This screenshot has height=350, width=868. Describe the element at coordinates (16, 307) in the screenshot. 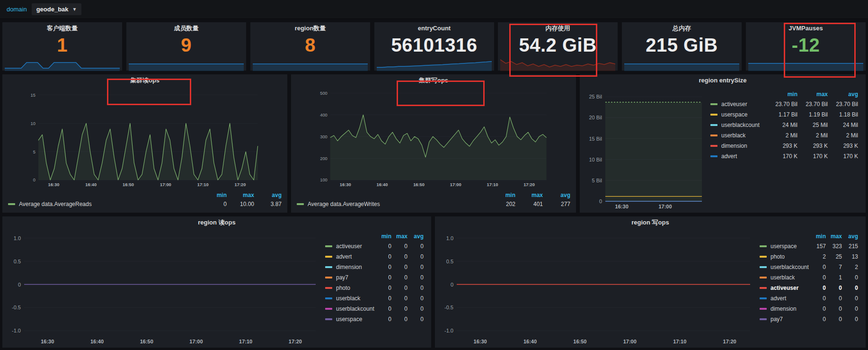

I see `svg-text: -0.5` at that location.